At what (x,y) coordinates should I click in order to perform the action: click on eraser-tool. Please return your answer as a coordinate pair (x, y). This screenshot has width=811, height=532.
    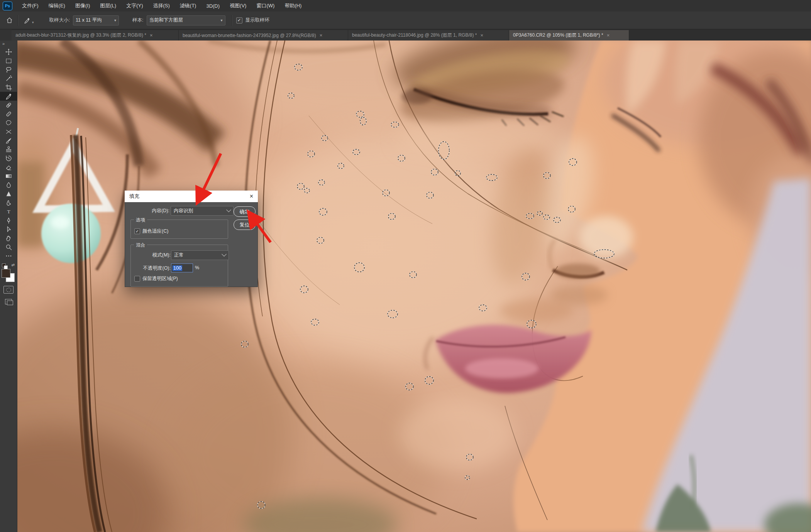
    Looking at the image, I should click on (8, 167).